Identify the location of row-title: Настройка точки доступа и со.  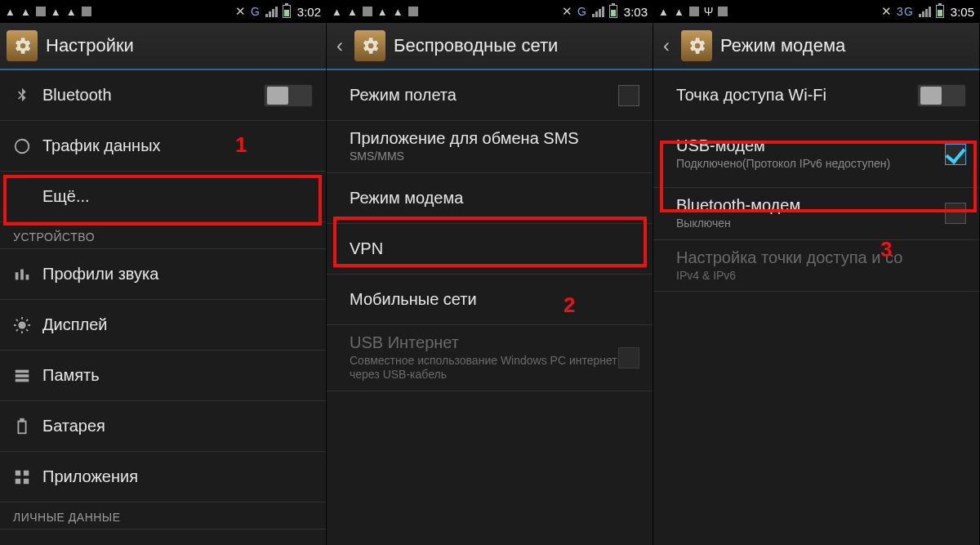
(822, 258).